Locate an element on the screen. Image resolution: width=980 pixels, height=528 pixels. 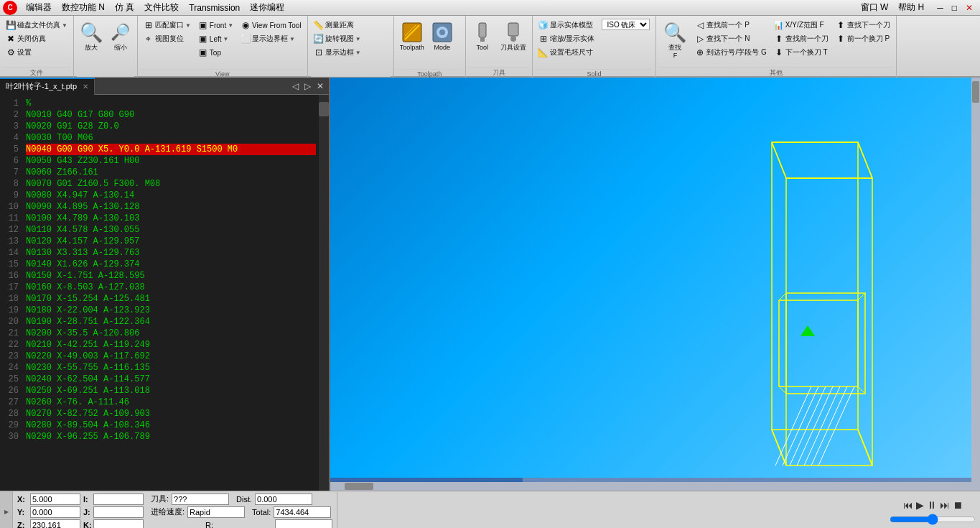
btn-view-from-tool: ◉ View From Tool is located at coordinates (271, 25).